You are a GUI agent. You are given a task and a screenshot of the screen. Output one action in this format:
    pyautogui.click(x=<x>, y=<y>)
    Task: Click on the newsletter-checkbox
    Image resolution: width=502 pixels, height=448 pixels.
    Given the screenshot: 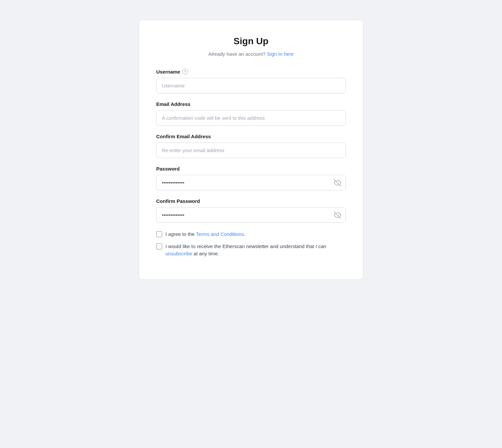 What is the action you would take?
    pyautogui.click(x=159, y=246)
    